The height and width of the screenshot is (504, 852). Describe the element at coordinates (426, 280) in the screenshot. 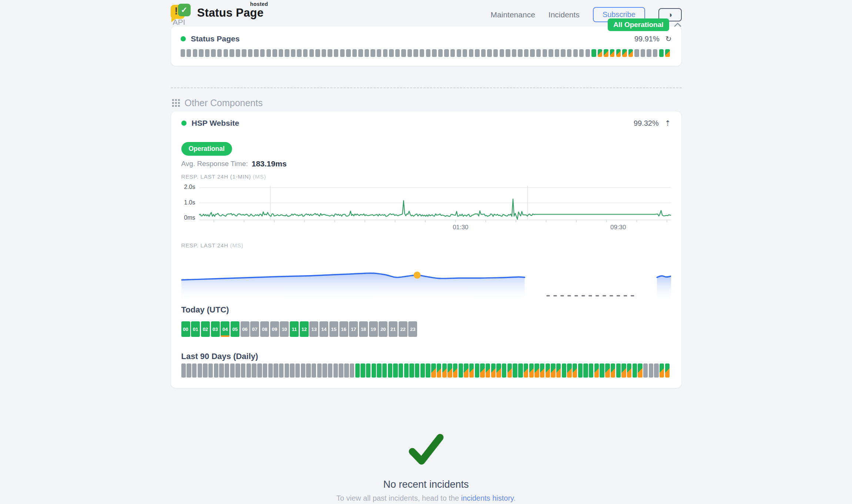

I see `response-chart-24h` at that location.